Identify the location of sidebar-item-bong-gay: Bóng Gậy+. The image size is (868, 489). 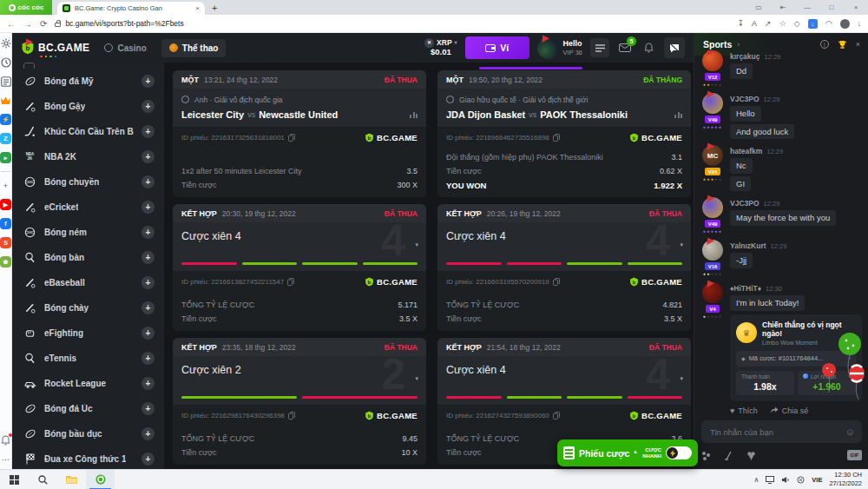
(89, 106).